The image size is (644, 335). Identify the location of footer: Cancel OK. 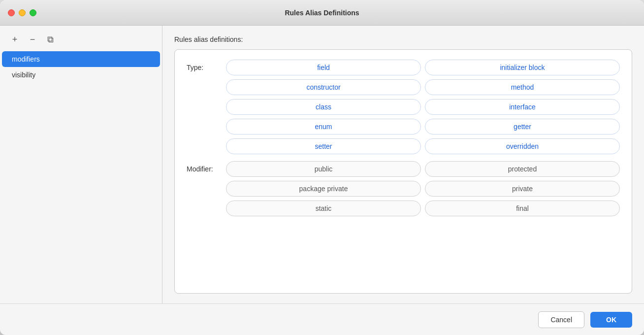
(322, 319).